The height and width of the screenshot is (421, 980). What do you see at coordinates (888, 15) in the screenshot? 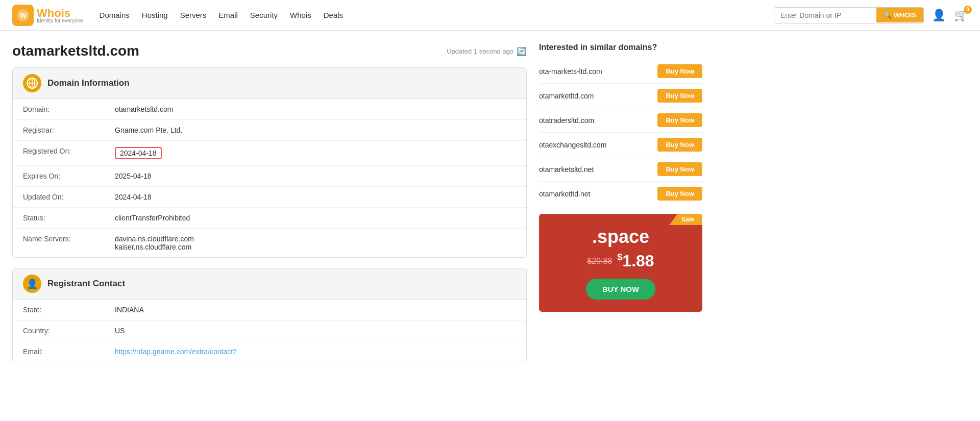
I see `search-icon: 🔍` at bounding box center [888, 15].